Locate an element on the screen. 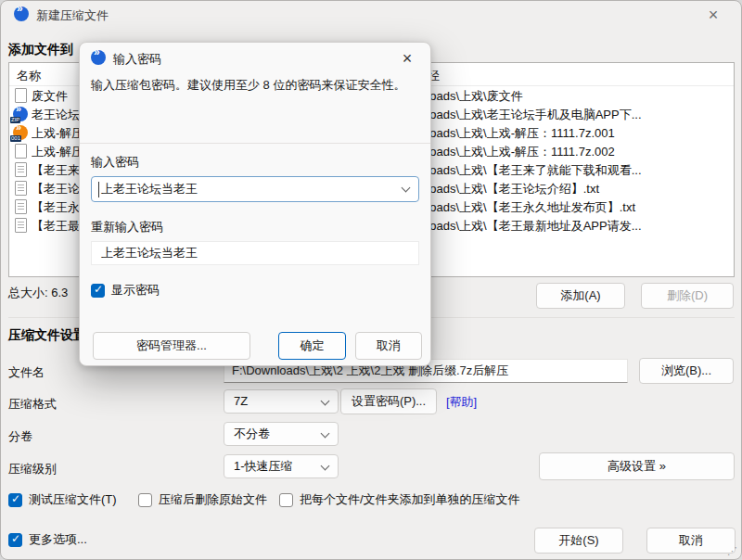 This screenshot has height=560, width=742. confirm-password-label: 重新输入密码 is located at coordinates (127, 227).